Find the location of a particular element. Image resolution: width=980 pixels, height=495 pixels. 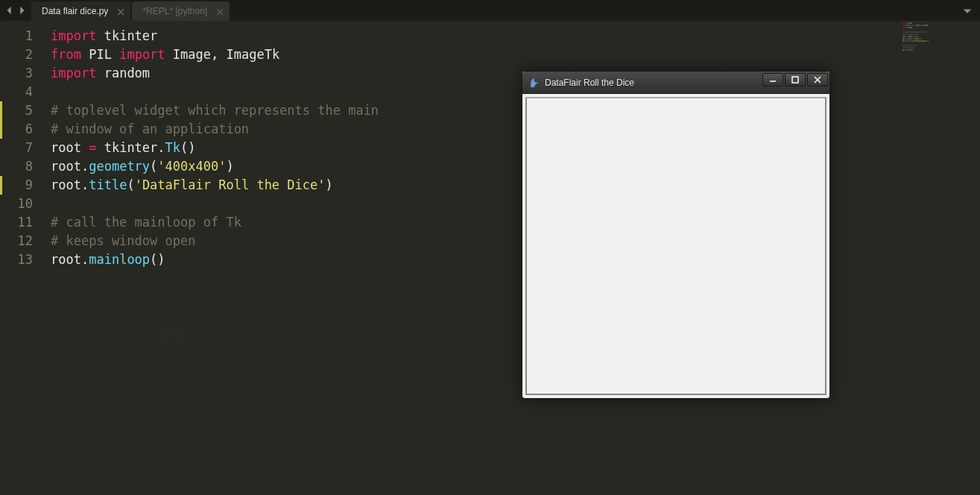

line-number: 13 is located at coordinates (22, 259).